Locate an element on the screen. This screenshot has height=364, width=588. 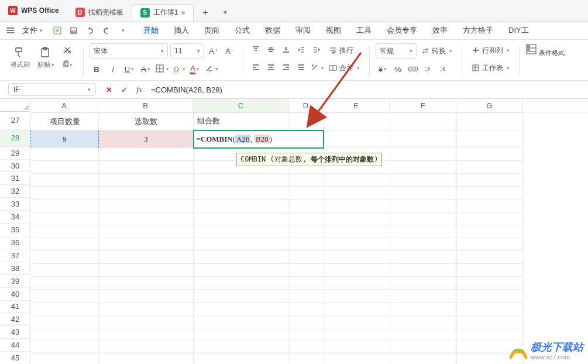
cell-D39 is located at coordinates (307, 283).